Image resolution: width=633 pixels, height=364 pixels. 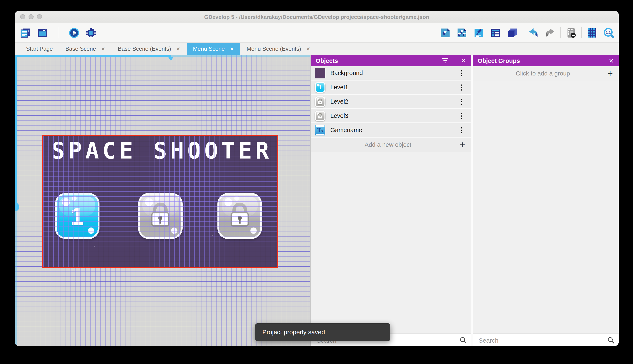 What do you see at coordinates (320, 87) in the screenshot?
I see `level-unlocked-icon: 1` at bounding box center [320, 87].